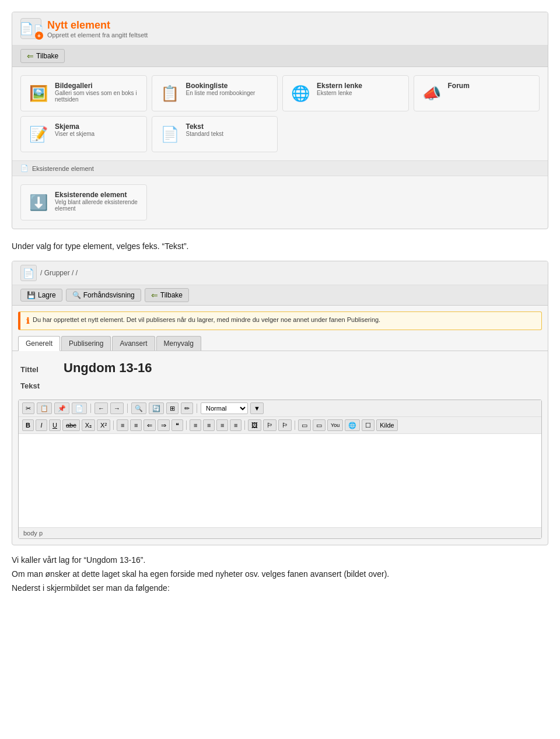 This screenshot has height=739, width=560. Describe the element at coordinates (335, 425) in the screenshot. I see `rte-youtube-button: You` at that location.